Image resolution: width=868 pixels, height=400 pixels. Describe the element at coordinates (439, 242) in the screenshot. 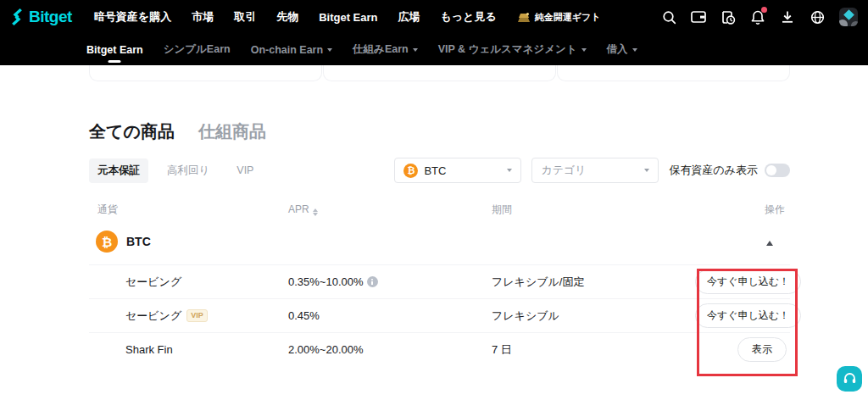

I see `coin-group-row-btc: ₿ BTC` at that location.